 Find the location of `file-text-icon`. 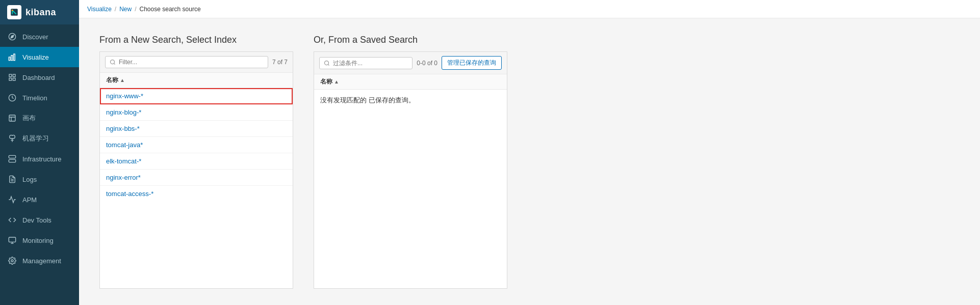

file-text-icon is located at coordinates (12, 179).